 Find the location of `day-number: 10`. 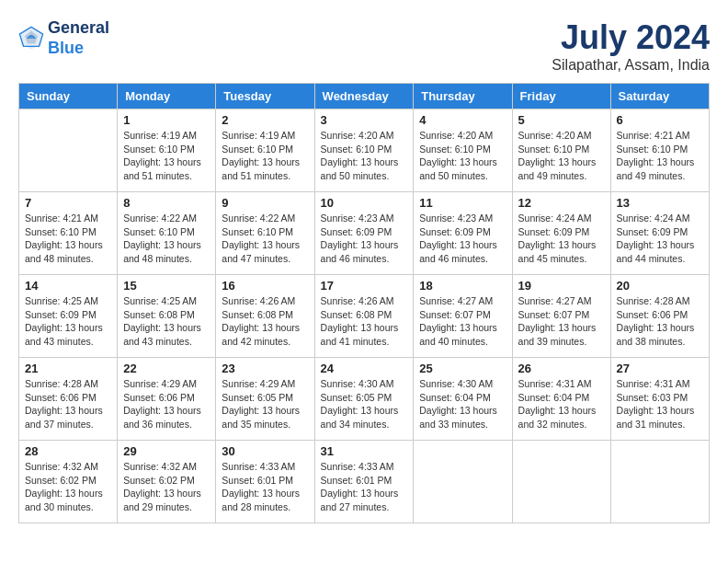

day-number: 10 is located at coordinates (364, 202).